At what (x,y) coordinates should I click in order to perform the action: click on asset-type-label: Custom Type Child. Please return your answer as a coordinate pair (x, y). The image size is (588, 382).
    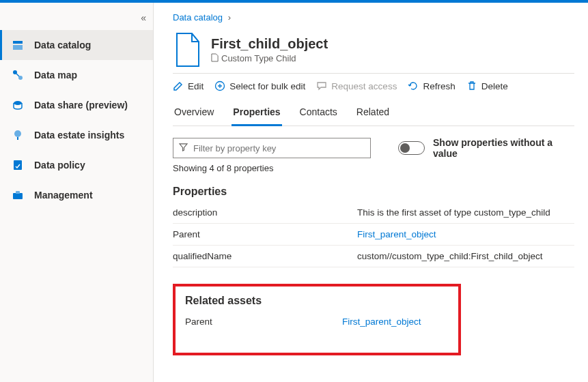
    Looking at the image, I should click on (259, 59).